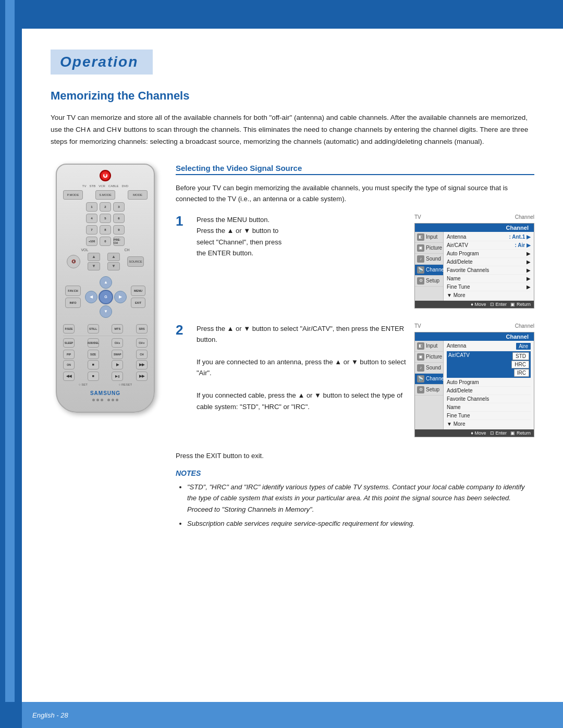  I want to click on step-2-text: Press the ▲ or ▼ button to select "Air/C…, so click(302, 368).